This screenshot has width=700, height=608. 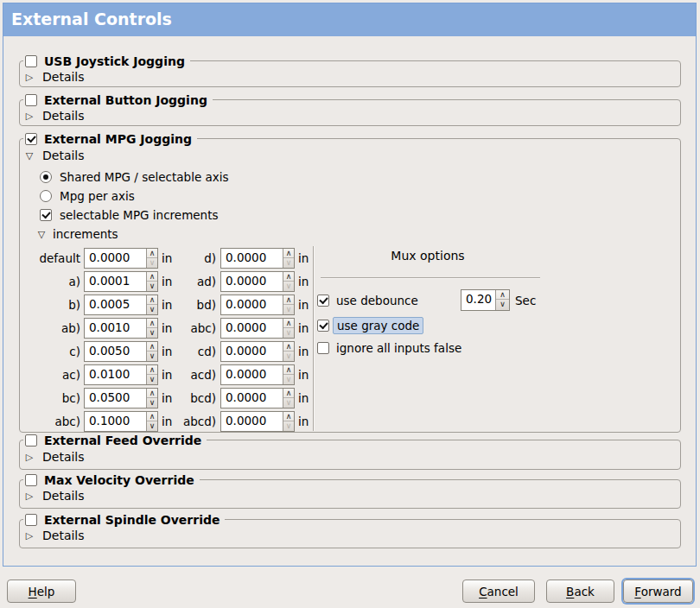 What do you see at coordinates (78, 234) in the screenshot?
I see `increments-expander: ▽ increments` at bounding box center [78, 234].